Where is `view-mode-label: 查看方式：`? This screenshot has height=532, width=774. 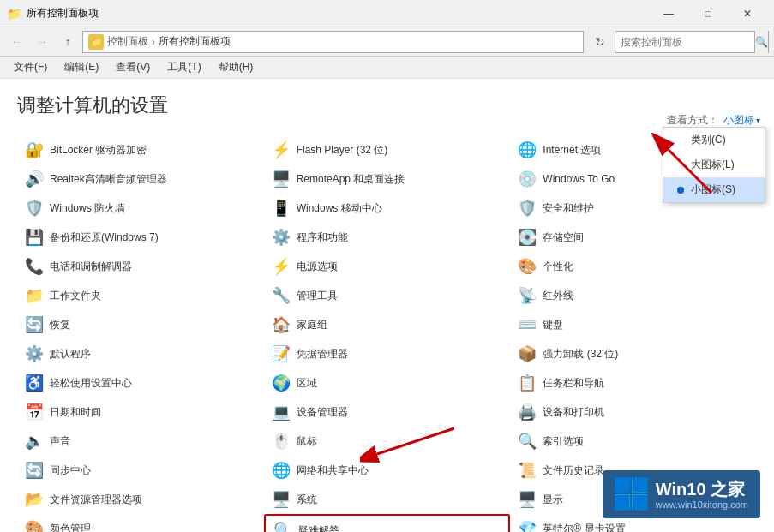
view-mode-label: 查看方式： is located at coordinates (693, 120).